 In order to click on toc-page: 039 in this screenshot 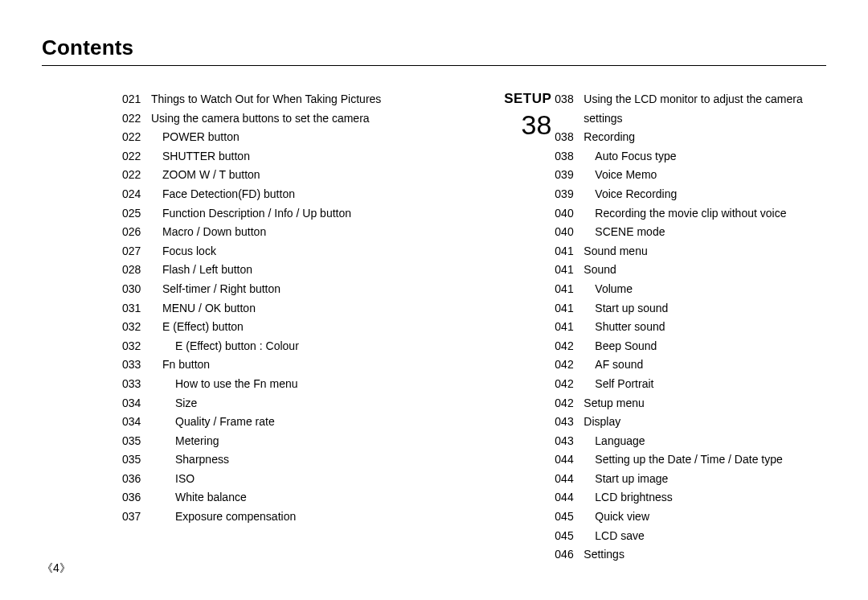, I will do `click(569, 195)`.